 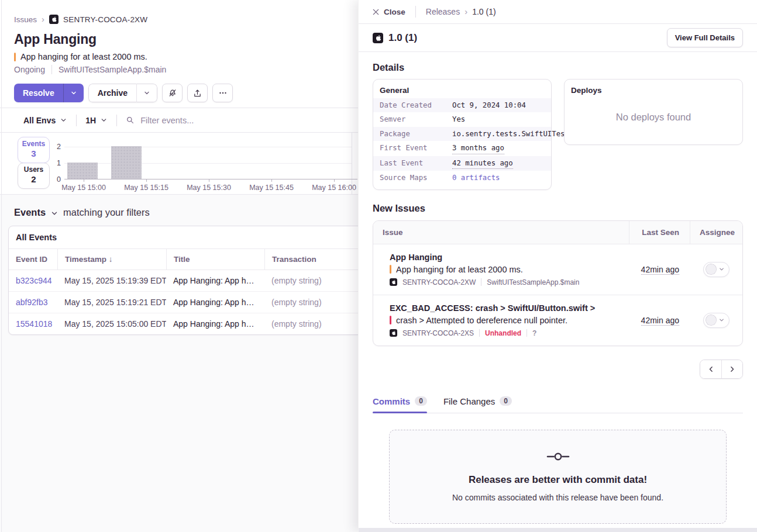 What do you see at coordinates (558, 38) in the screenshot?
I see `release-title-bar: 1.0 (1) View Full Details` at bounding box center [558, 38].